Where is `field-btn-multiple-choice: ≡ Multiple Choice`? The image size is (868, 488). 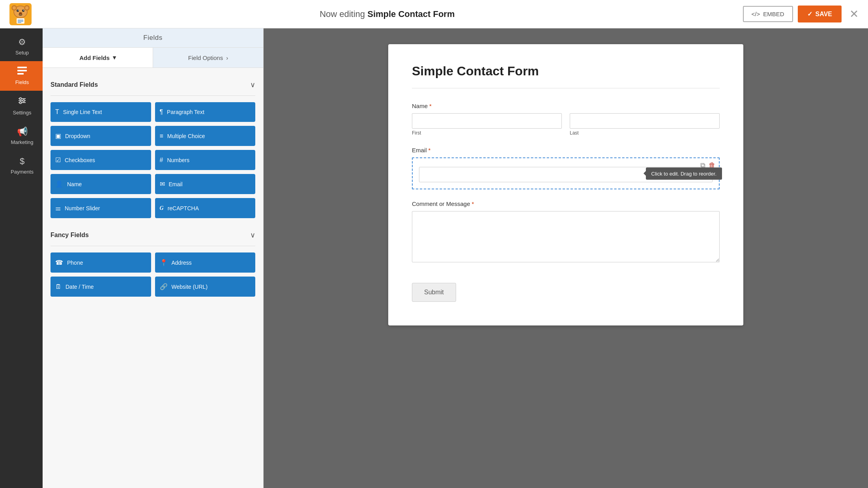
field-btn-multiple-choice: ≡ Multiple Choice is located at coordinates (205, 136).